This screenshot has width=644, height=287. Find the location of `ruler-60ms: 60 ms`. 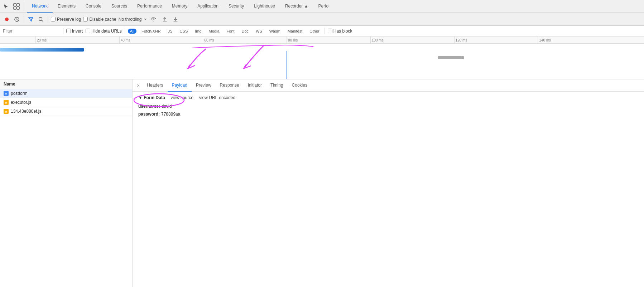

ruler-60ms: 60 ms is located at coordinates (208, 40).